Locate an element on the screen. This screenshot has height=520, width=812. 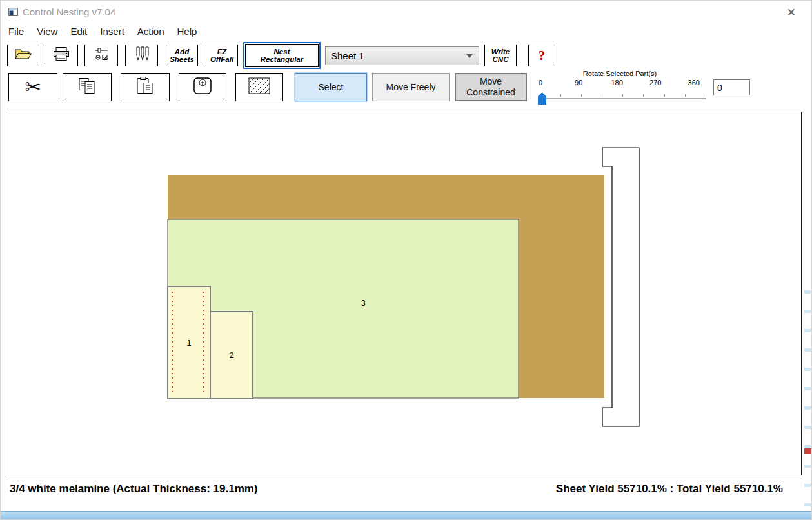
rotate-tick-labels: 0 90 180 270 360 is located at coordinates (617, 83).